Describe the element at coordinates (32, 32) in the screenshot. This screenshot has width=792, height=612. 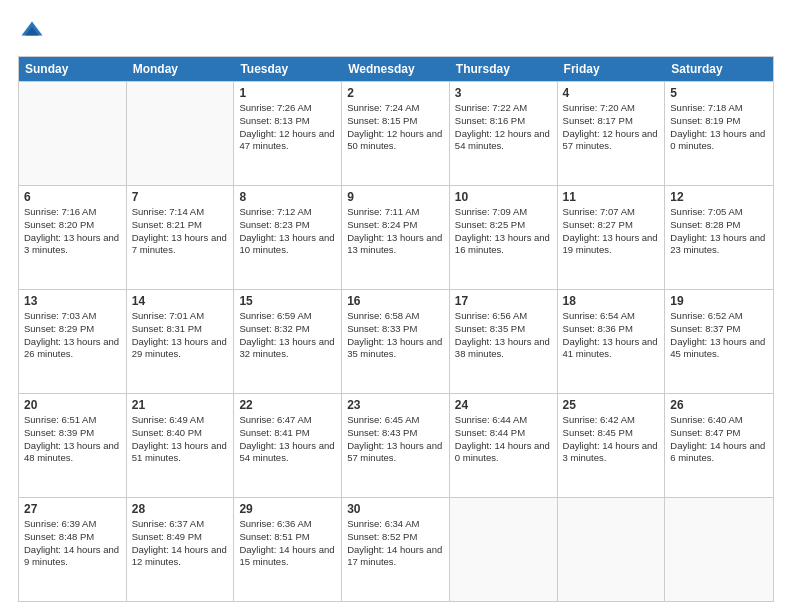
I see `logo-icon` at that location.